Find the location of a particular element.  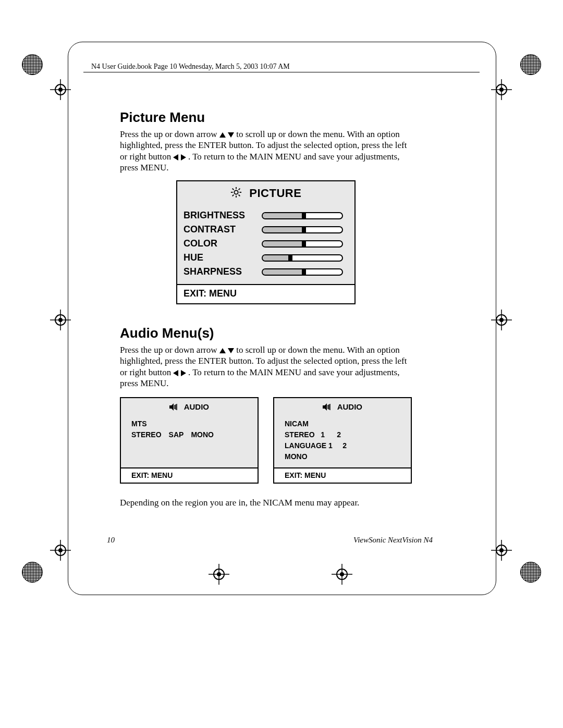

picture-osd-item: SHARPNESS is located at coordinates (266, 272).